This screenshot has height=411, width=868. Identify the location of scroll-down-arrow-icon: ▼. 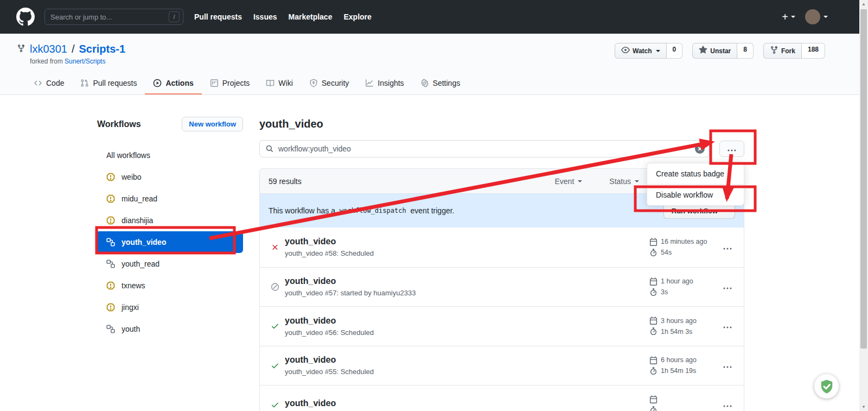
(864, 407).